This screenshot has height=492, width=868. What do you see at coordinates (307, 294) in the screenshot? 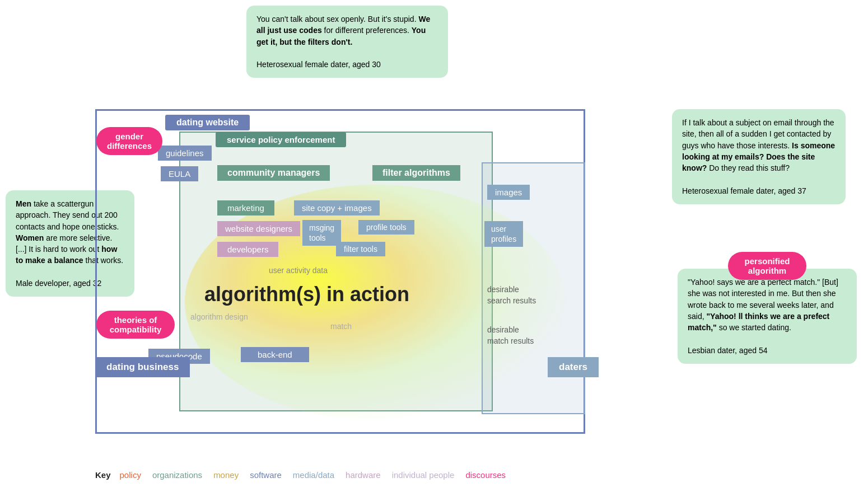
I see `label-algorithm-main: algorithm(s) in action` at bounding box center [307, 294].